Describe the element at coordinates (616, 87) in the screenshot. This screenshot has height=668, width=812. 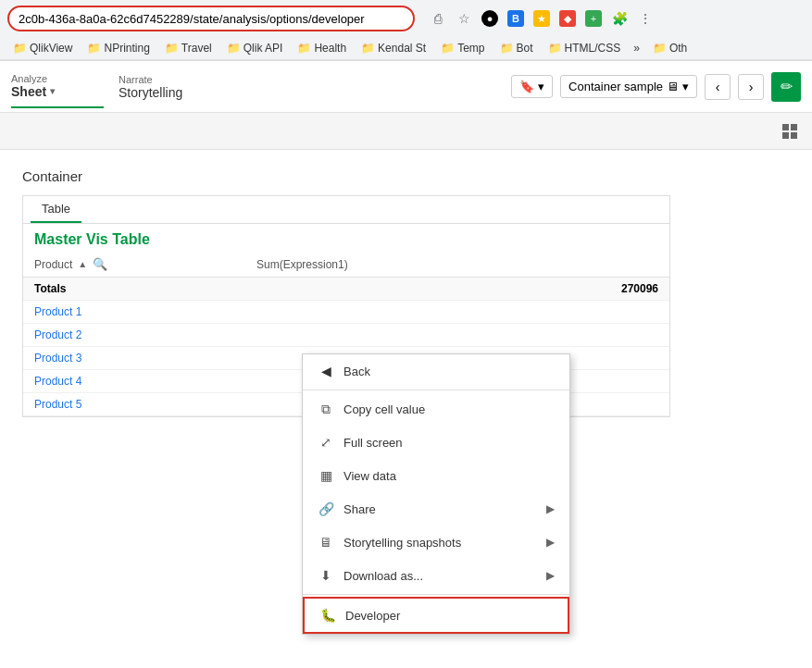
I see `container-name: Container sample` at that location.